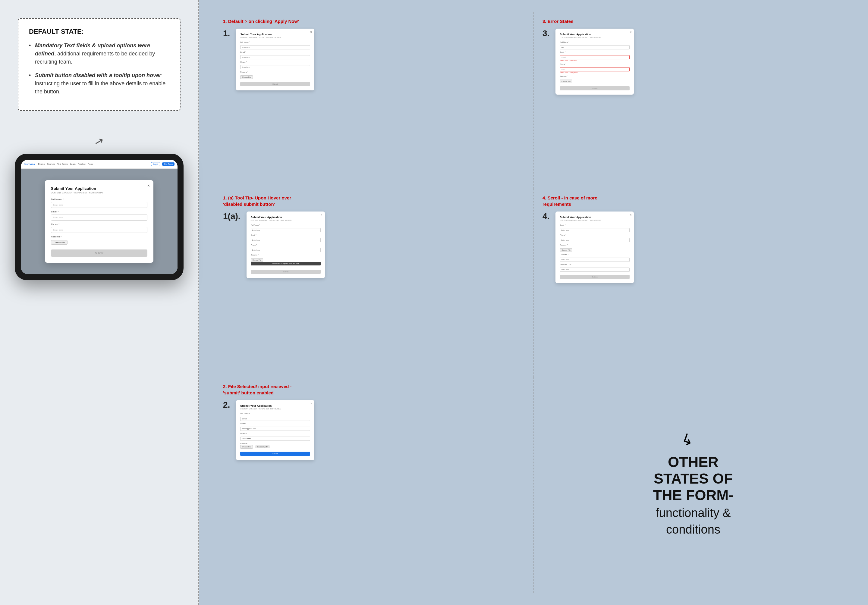 Image resolution: width=868 pixels, height=605 pixels. What do you see at coordinates (29, 164) in the screenshot?
I see `nav-logo: testbook` at bounding box center [29, 164].